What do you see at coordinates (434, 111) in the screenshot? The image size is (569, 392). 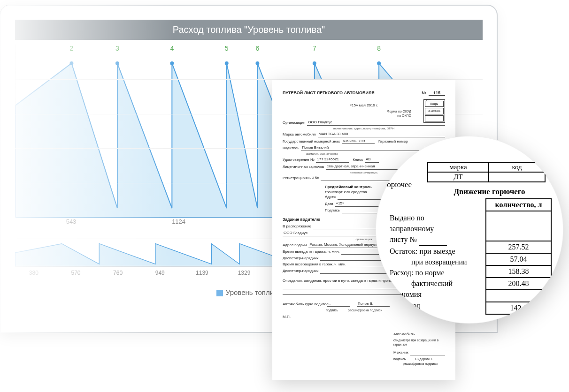 I see `codes-box: Коды 0345001` at bounding box center [434, 111].